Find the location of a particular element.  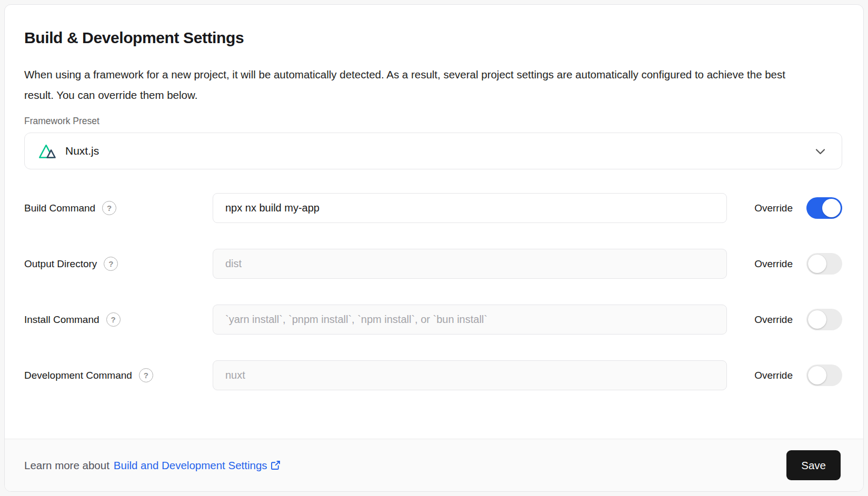

development-command-input is located at coordinates (470, 376).